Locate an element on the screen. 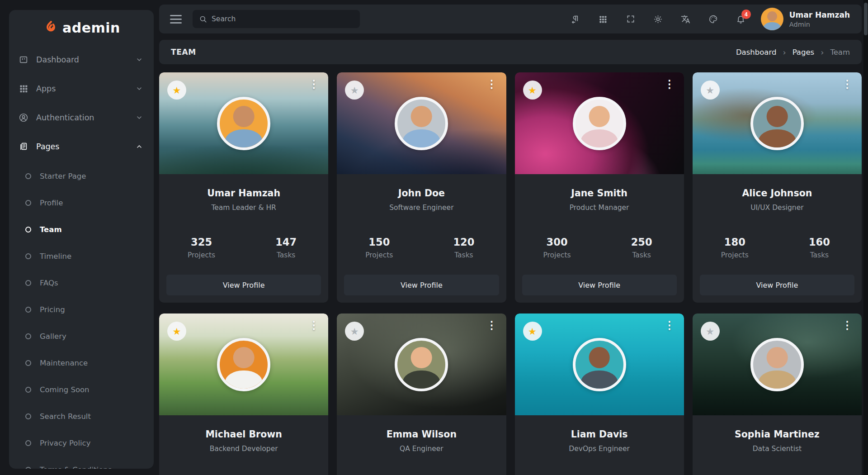  member-name: Michael Brown is located at coordinates (244, 434).